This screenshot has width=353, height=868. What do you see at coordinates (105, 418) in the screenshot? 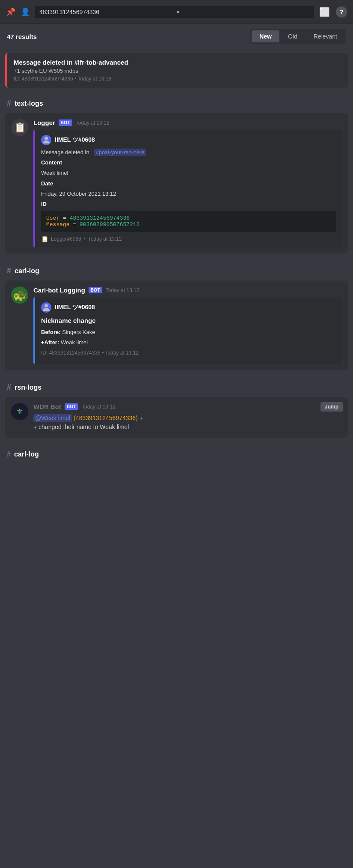
I see `wdr-id-ref: (483391312456974336)` at bounding box center [105, 418].